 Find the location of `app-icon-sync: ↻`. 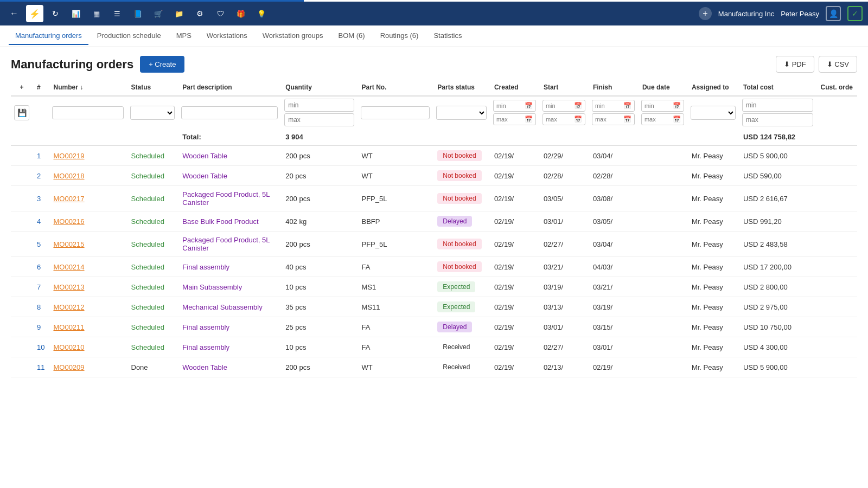

app-icon-sync: ↻ is located at coordinates (55, 14).